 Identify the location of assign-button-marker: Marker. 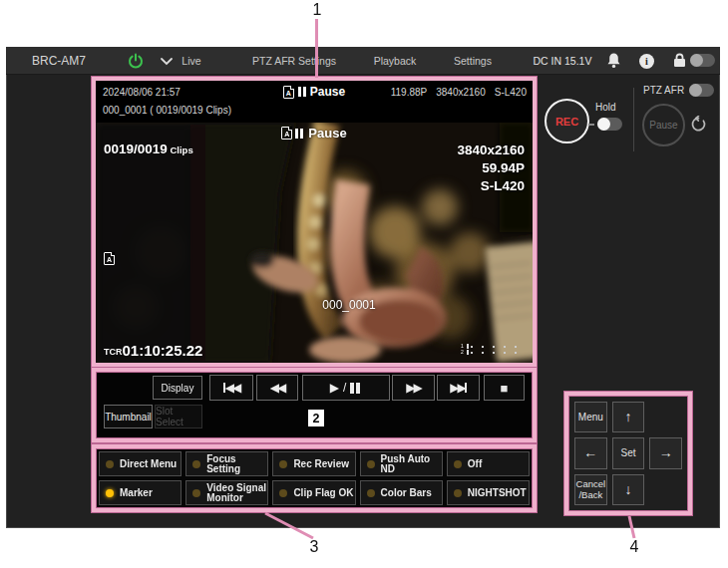
(140, 492).